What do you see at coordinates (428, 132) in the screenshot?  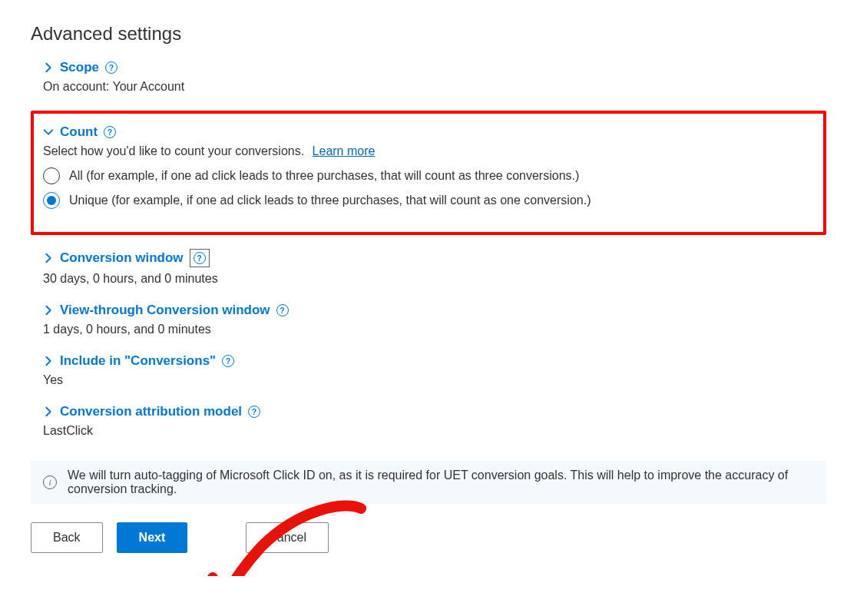 I see `count-header: Count ?` at bounding box center [428, 132].